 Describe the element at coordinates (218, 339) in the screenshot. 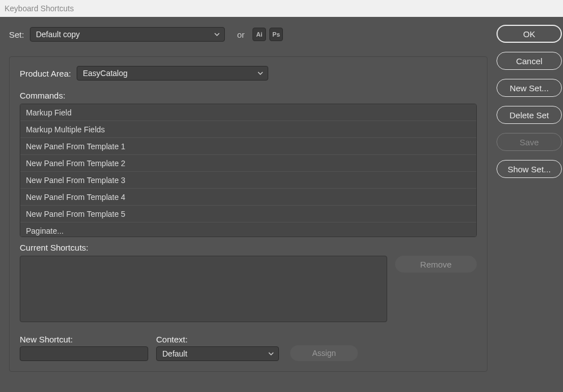

I see `context-label: Context:` at that location.